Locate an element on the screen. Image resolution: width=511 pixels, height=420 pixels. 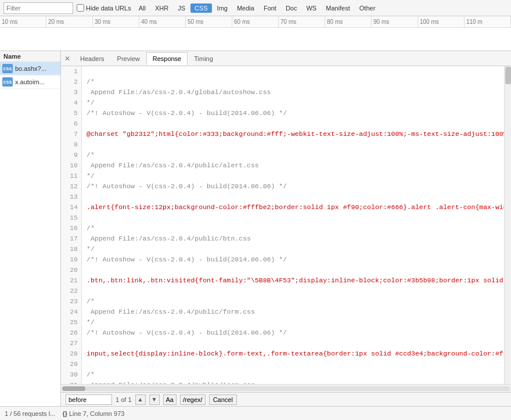
search-input is located at coordinates (89, 400).